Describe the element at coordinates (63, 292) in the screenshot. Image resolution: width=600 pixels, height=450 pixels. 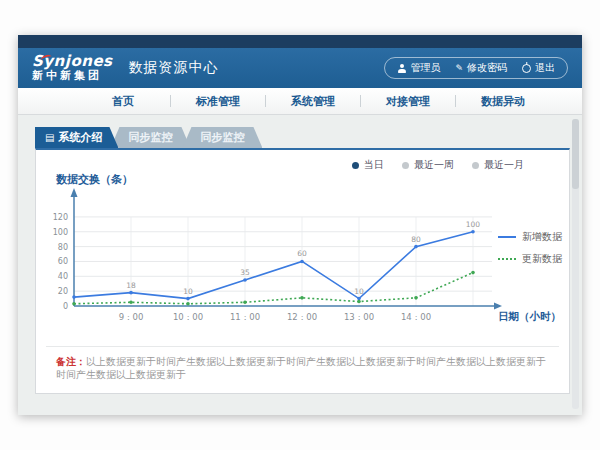
I see `y-tick-label: 20` at that location.